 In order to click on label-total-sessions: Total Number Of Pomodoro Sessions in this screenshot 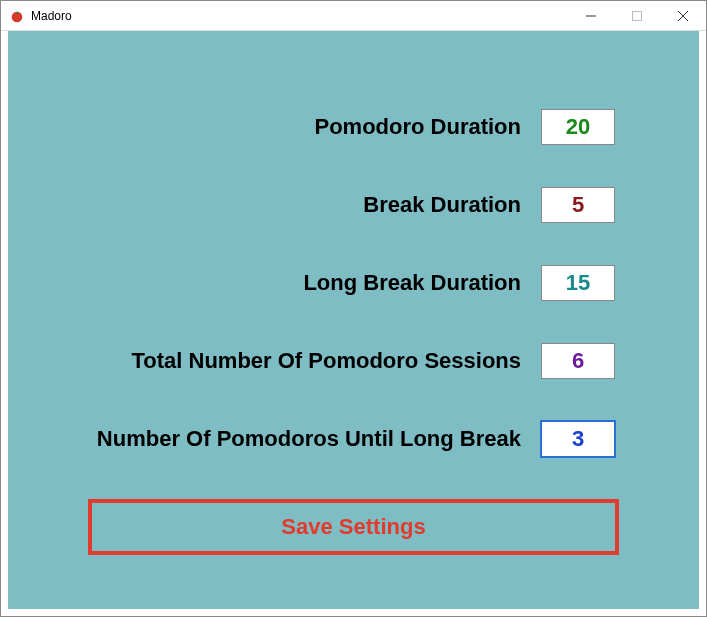, I will do `click(326, 361)`.